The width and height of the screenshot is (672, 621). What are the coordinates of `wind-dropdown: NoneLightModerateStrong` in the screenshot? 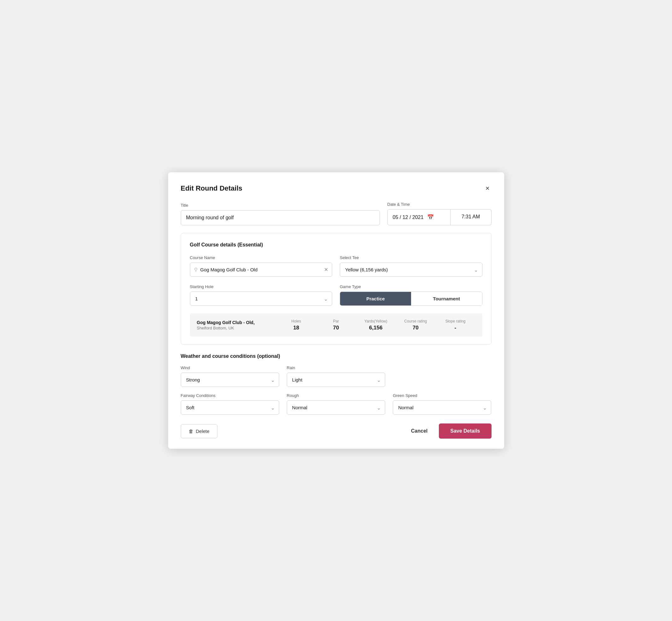 It's located at (230, 380).